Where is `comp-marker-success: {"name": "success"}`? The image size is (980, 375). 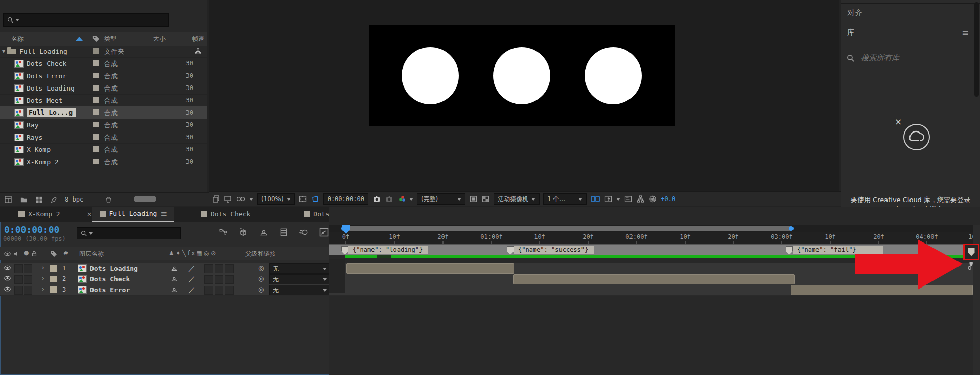 comp-marker-success: {"name": "success"} is located at coordinates (554, 250).